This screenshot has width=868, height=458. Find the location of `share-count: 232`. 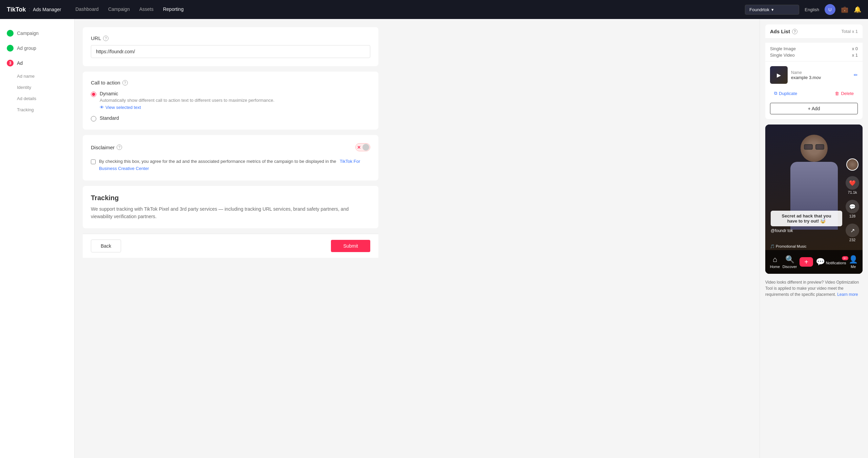

share-count: 232 is located at coordinates (852, 240).